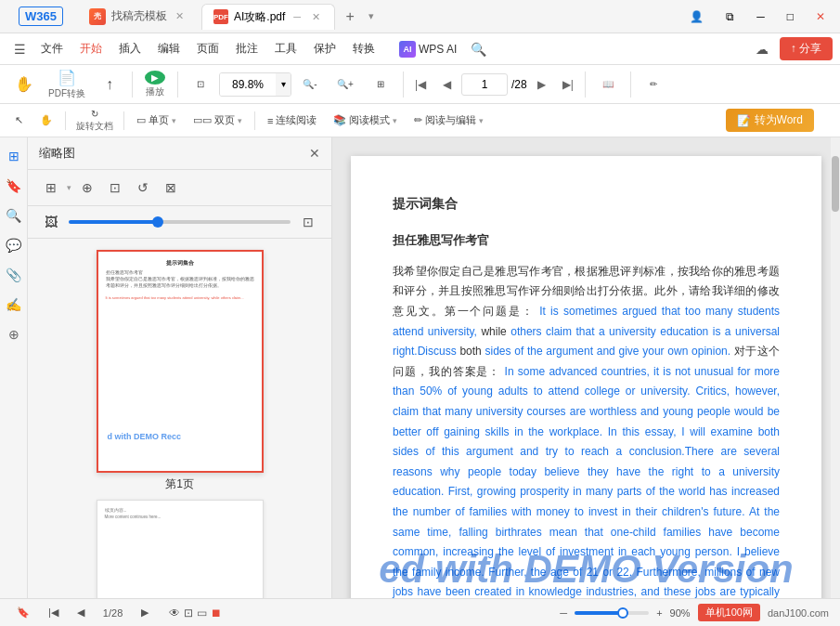  I want to click on menu-comment: 批注, so click(247, 48).